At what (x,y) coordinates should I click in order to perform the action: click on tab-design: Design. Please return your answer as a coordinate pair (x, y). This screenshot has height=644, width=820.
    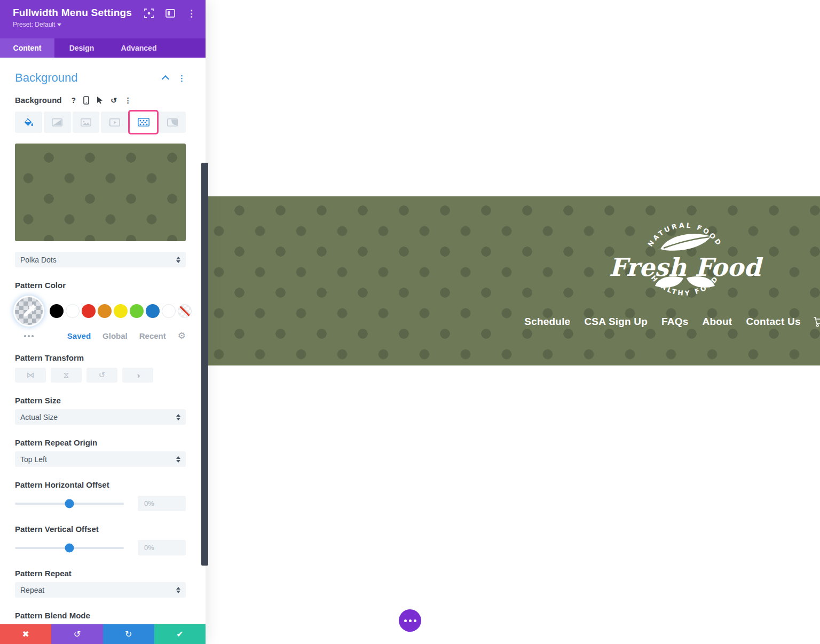
    Looking at the image, I should click on (82, 48).